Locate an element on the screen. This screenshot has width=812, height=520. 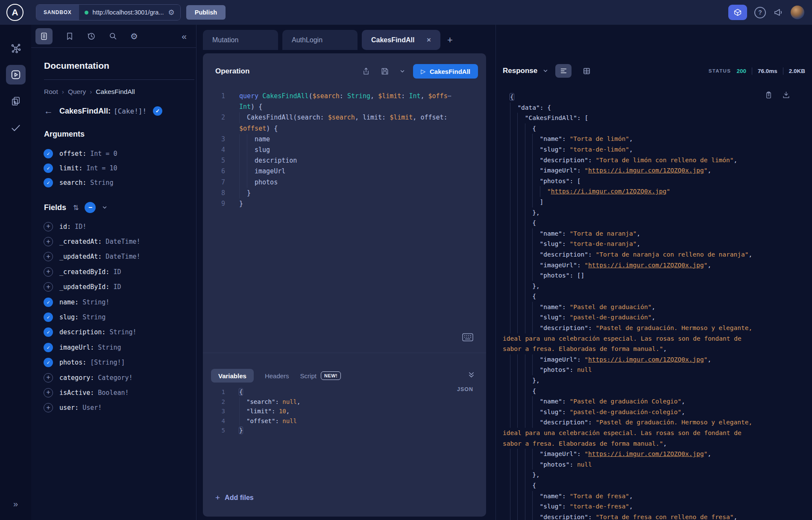
code-token: , is located at coordinates (665, 444).